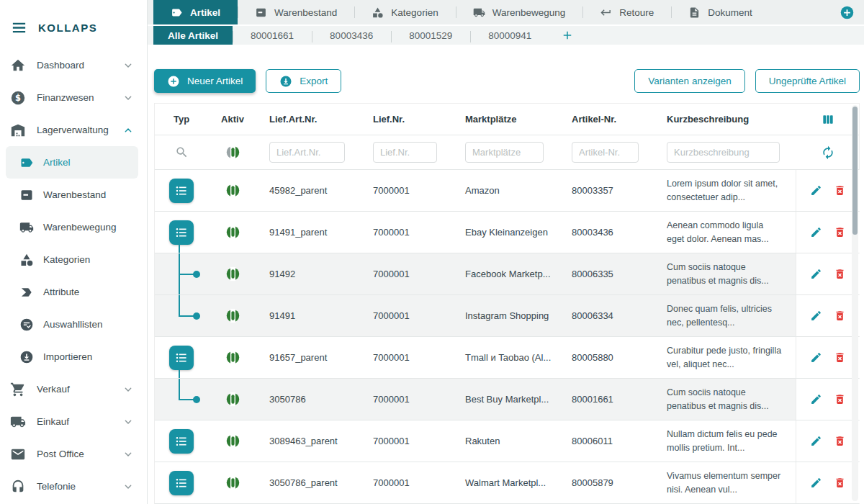  I want to click on tab-artikel: Artikel, so click(196, 12).